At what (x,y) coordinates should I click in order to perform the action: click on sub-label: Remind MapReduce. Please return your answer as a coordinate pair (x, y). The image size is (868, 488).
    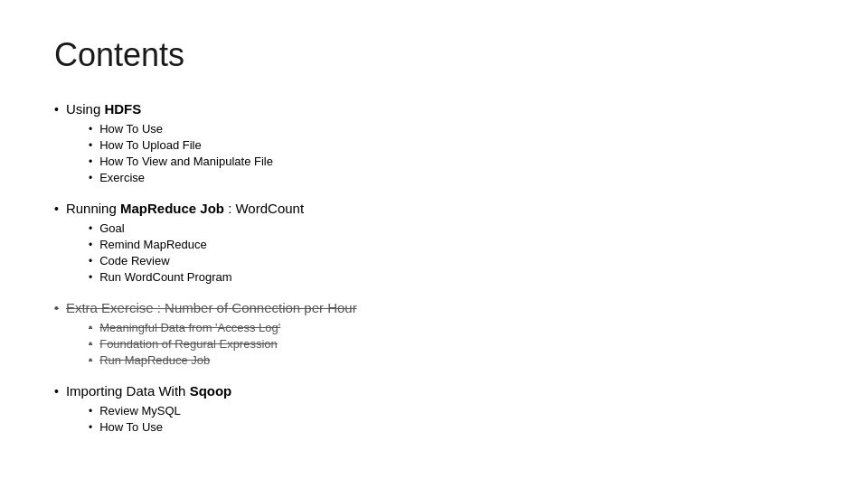
    Looking at the image, I should click on (154, 244).